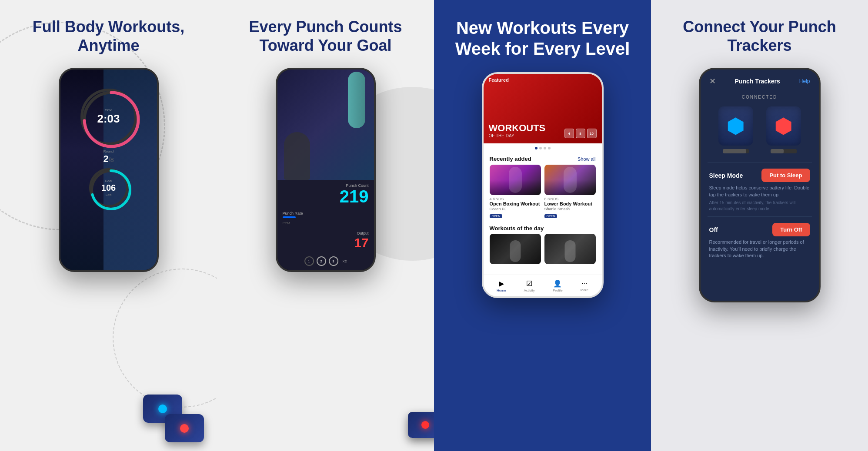 The width and height of the screenshot is (868, 451). I want to click on punching-bag, so click(357, 100).